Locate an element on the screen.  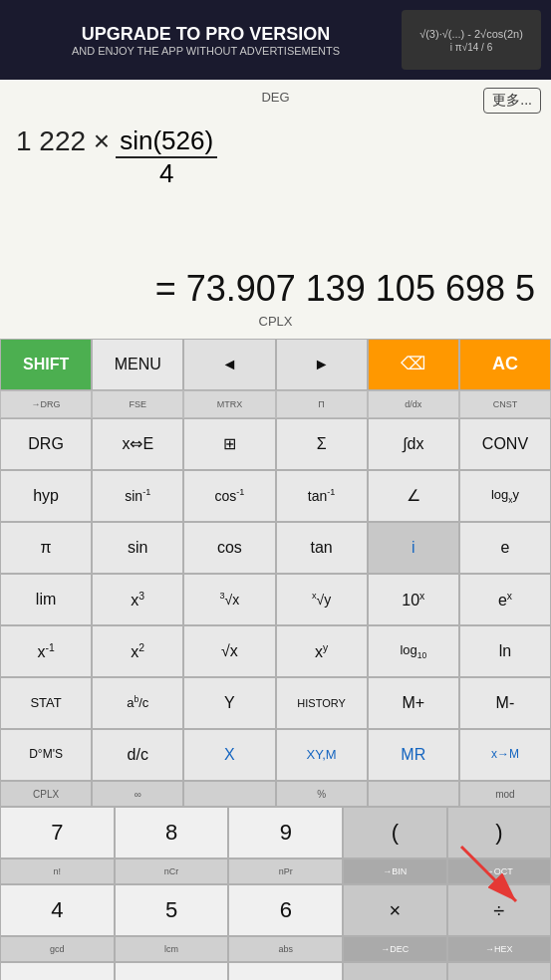
ln-key: ln is located at coordinates (505, 651).